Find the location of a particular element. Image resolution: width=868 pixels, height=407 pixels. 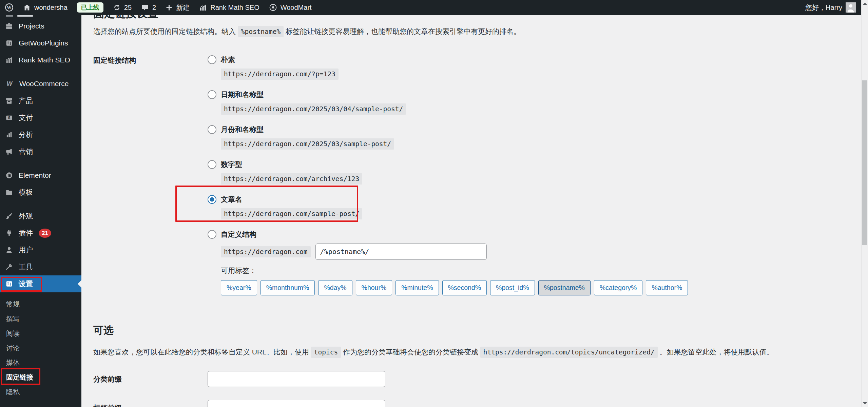

radio-day-name is located at coordinates (212, 95).